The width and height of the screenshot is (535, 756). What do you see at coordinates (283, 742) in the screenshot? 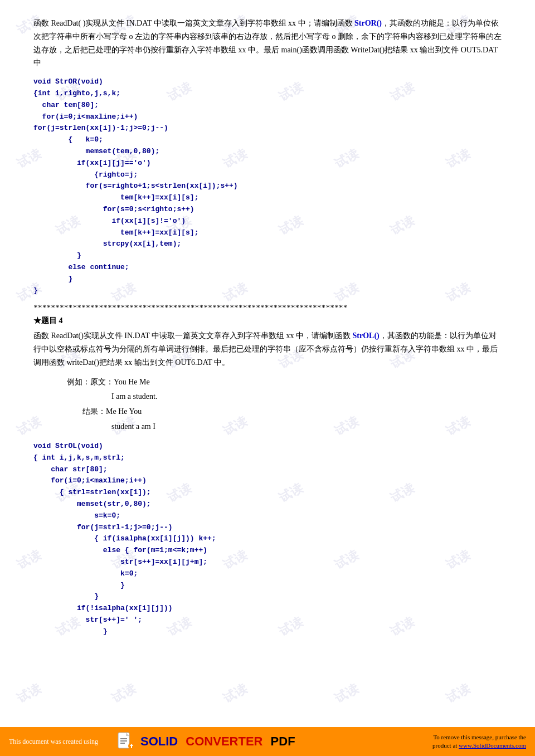
I see `footer-pdf-text: PDF` at bounding box center [283, 742].